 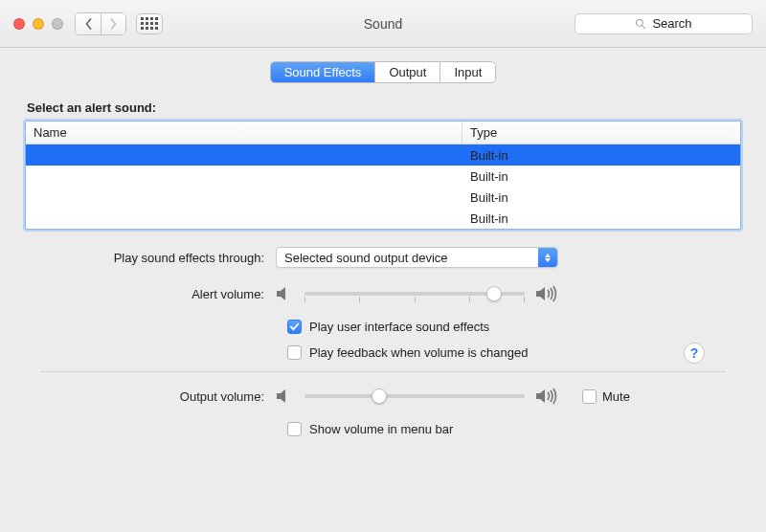 What do you see at coordinates (383, 257) in the screenshot?
I see `play-through-row: Play sound effects through: Selected sou…` at bounding box center [383, 257].